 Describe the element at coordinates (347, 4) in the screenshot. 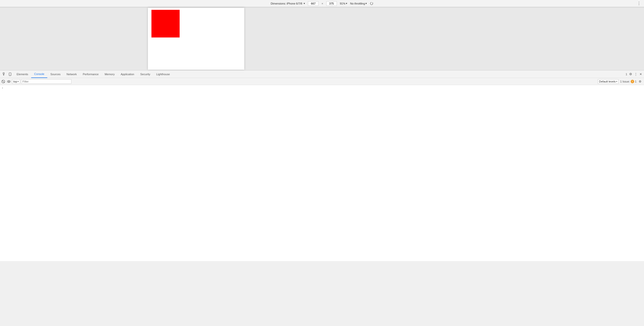

I see `zoom-dropdown-icon: ▾` at that location.